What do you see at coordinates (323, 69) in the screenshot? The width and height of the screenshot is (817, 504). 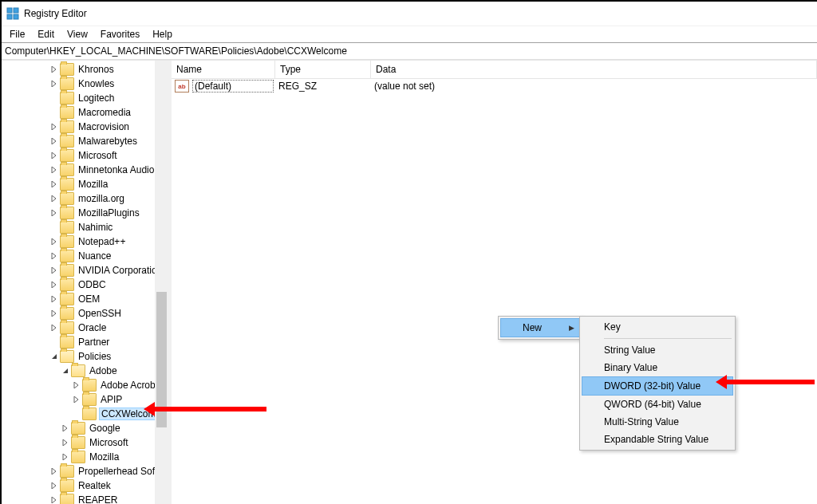 I see `col-header-type: Type` at bounding box center [323, 69].